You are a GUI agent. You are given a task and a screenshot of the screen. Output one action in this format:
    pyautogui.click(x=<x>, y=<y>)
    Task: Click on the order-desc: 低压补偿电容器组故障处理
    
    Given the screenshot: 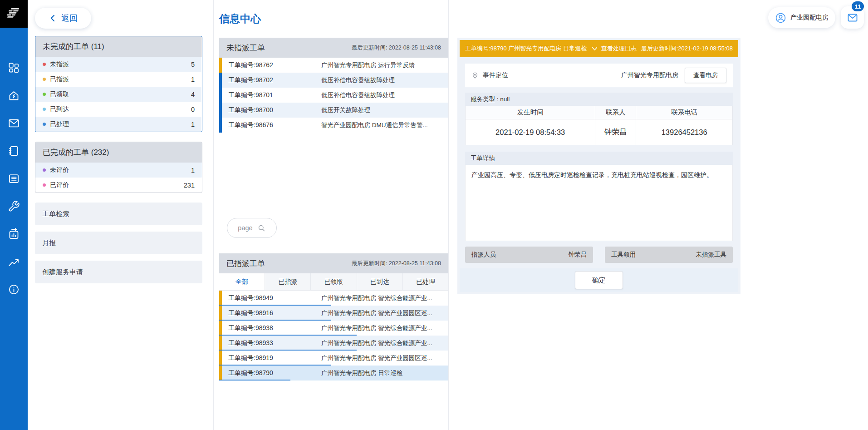 What is the action you would take?
    pyautogui.click(x=385, y=95)
    